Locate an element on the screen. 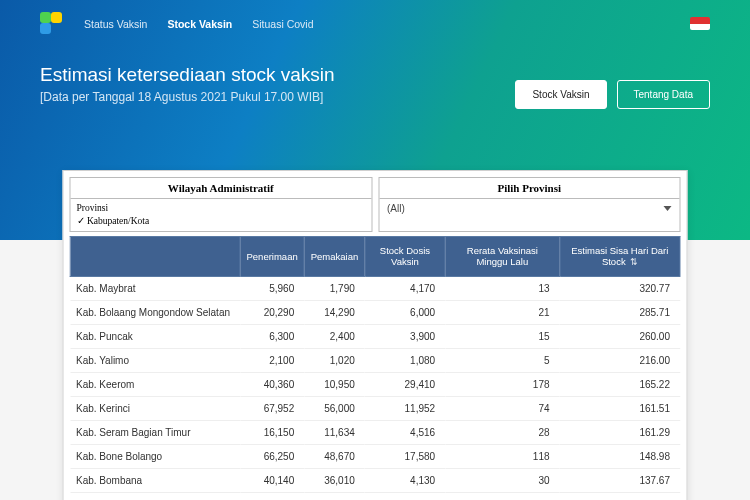 The width and height of the screenshot is (750, 500). row-cell: 6,300 is located at coordinates (272, 336).